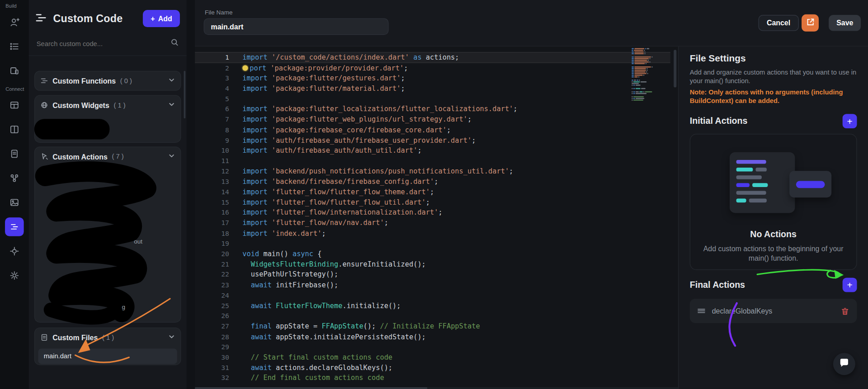 Image resolution: width=868 pixels, height=389 pixels. Describe the element at coordinates (14, 276) in the screenshot. I see `settings-gear-icon` at that location.